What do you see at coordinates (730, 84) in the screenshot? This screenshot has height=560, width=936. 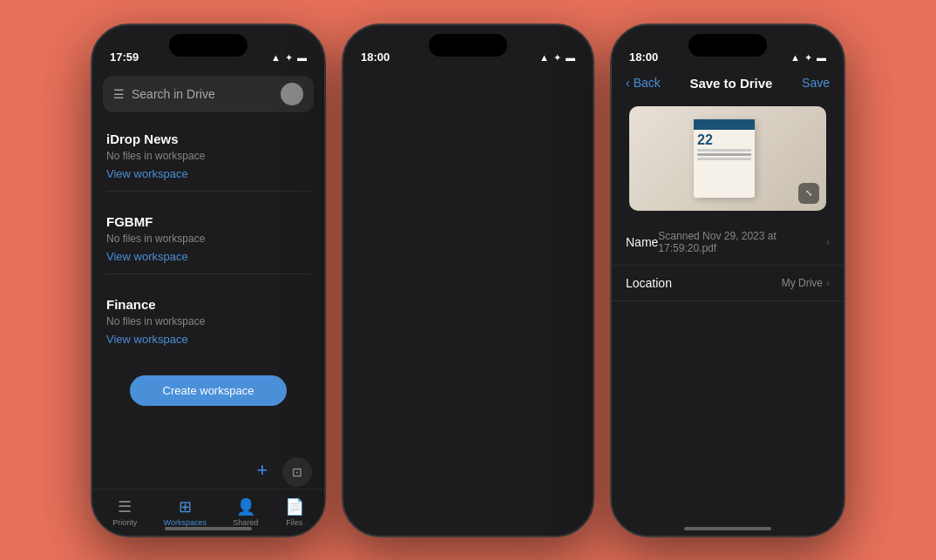 I see `save-title: Save to Drive` at bounding box center [730, 84].